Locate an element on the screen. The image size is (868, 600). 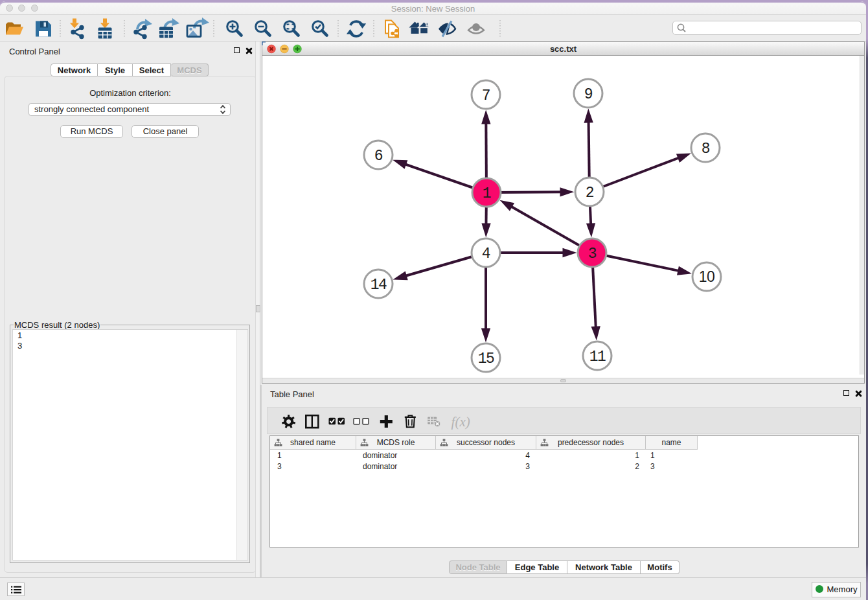
svg-text: 4 is located at coordinates (486, 254).